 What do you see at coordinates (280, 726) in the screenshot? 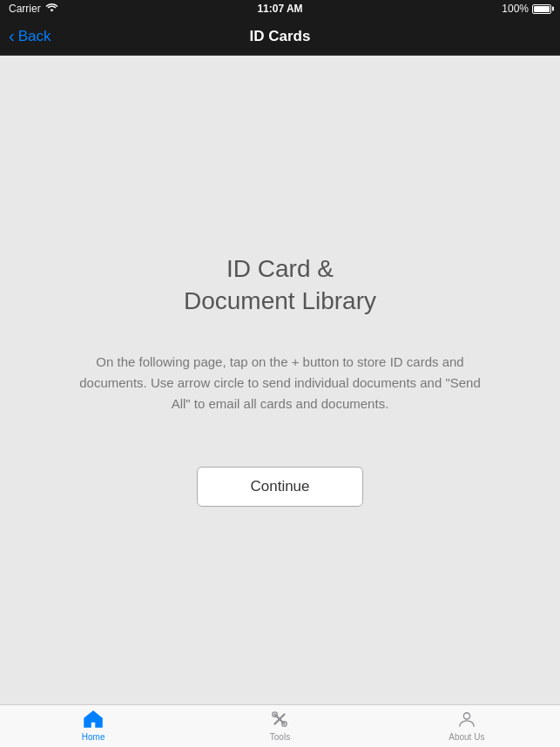
I see `tab-bar: Home Tools About Us` at bounding box center [280, 726].